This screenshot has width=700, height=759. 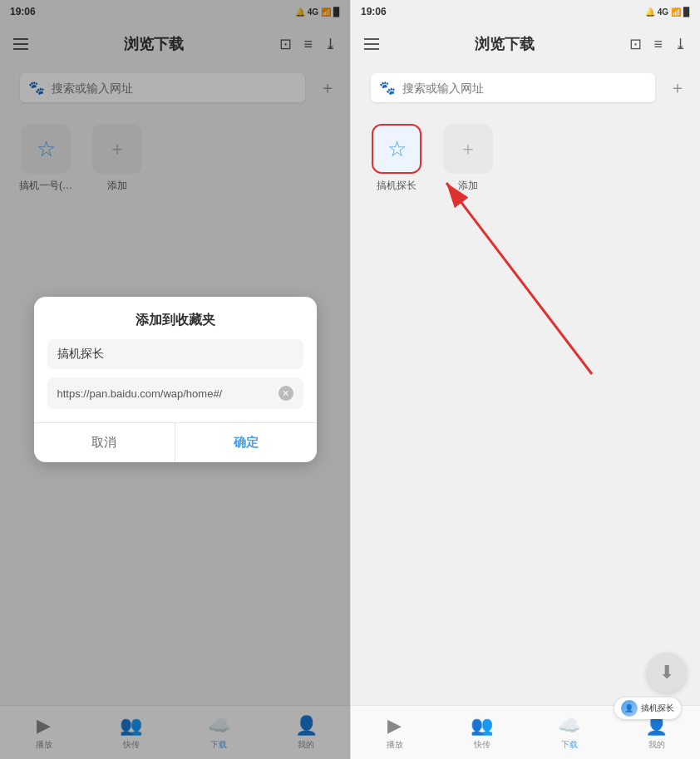 I want to click on hamburger-button-right, so click(x=372, y=44).